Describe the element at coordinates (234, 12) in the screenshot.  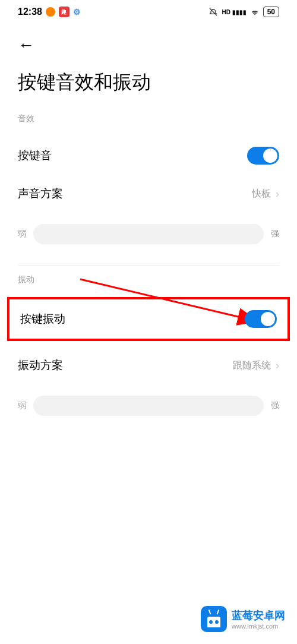
I see `signal-icon: HD ▮▮▮▮` at that location.